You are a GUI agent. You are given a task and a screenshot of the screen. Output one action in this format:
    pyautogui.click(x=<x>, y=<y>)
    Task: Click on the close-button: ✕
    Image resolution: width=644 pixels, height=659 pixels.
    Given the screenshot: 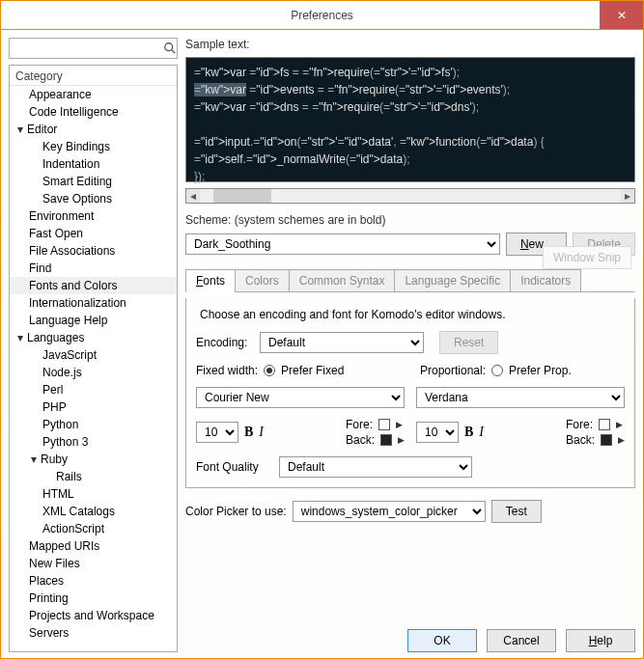 What is the action you would take?
    pyautogui.click(x=622, y=15)
    